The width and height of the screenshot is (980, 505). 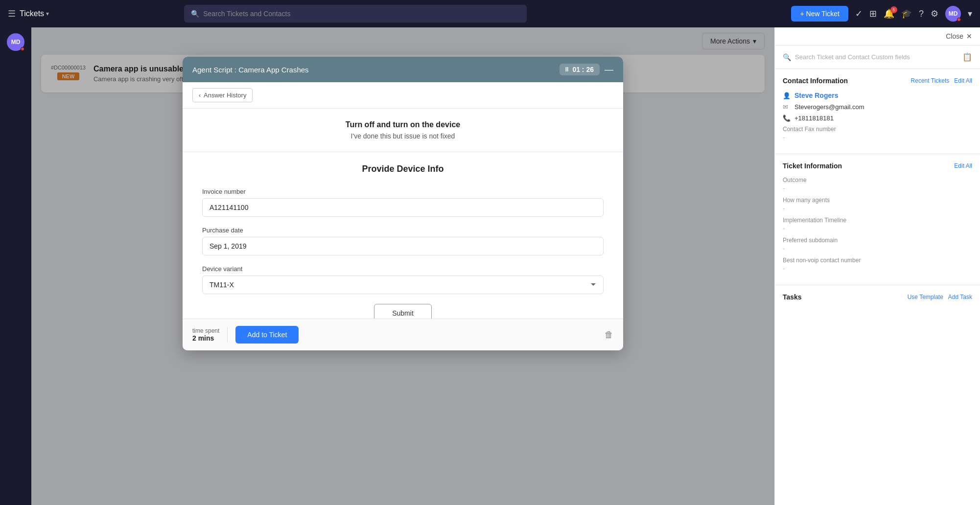 What do you see at coordinates (877, 249) in the screenshot?
I see `preferred-subdomain-value: -` at bounding box center [877, 249].